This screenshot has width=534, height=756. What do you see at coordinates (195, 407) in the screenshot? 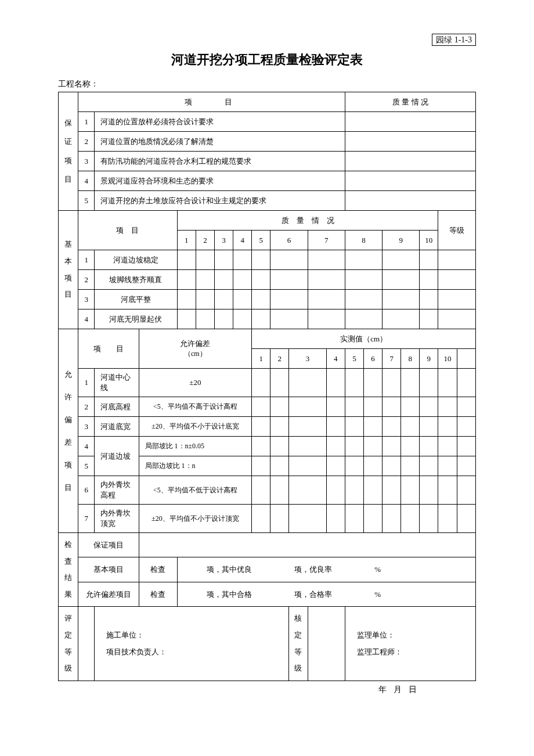
I see `row-tol: <5、平均值不高于设计高程` at bounding box center [195, 407].